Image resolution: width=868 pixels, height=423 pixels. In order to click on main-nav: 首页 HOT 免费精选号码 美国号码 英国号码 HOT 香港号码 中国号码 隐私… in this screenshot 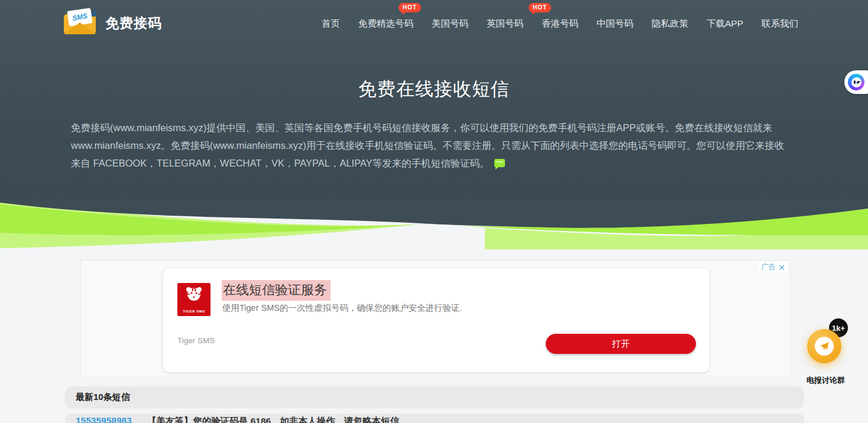, I will do `click(560, 24)`.